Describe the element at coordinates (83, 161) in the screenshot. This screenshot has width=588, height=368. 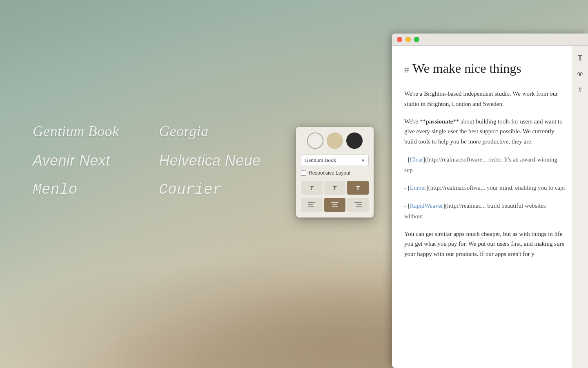
I see `font-item-avenir-next: Avenir Next` at that location.